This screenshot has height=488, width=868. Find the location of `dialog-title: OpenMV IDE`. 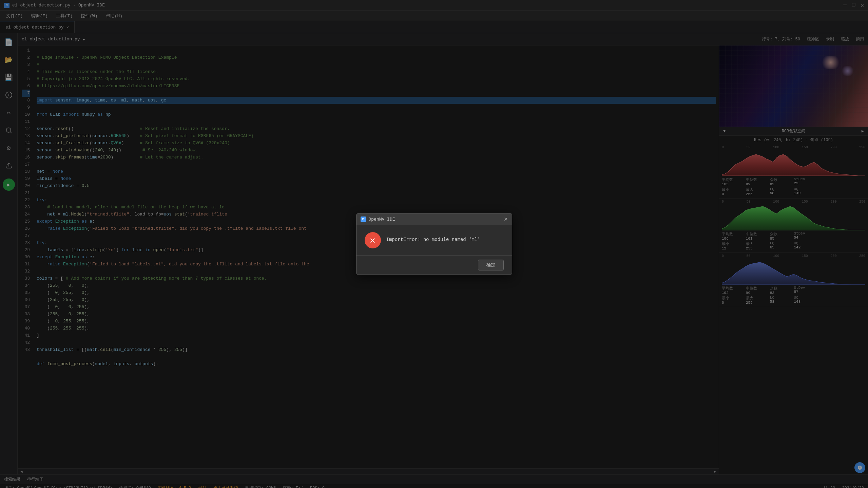

dialog-title: OpenMV IDE is located at coordinates (382, 219).